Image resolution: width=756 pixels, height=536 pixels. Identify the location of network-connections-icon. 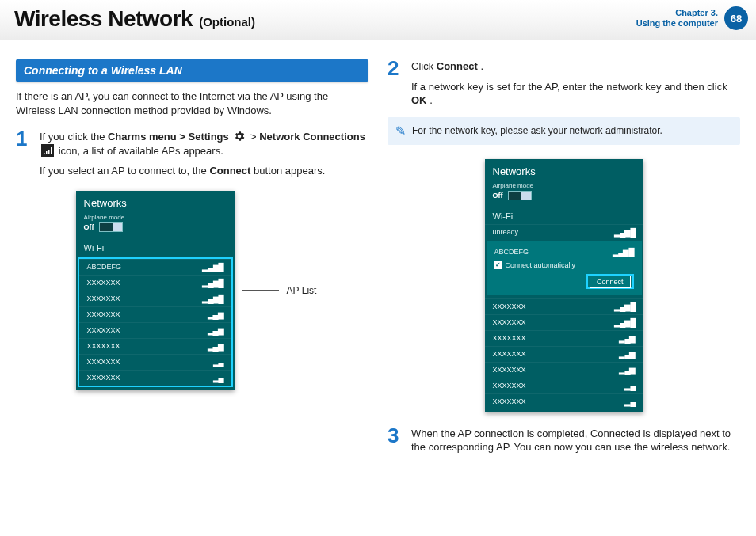
(48, 150).